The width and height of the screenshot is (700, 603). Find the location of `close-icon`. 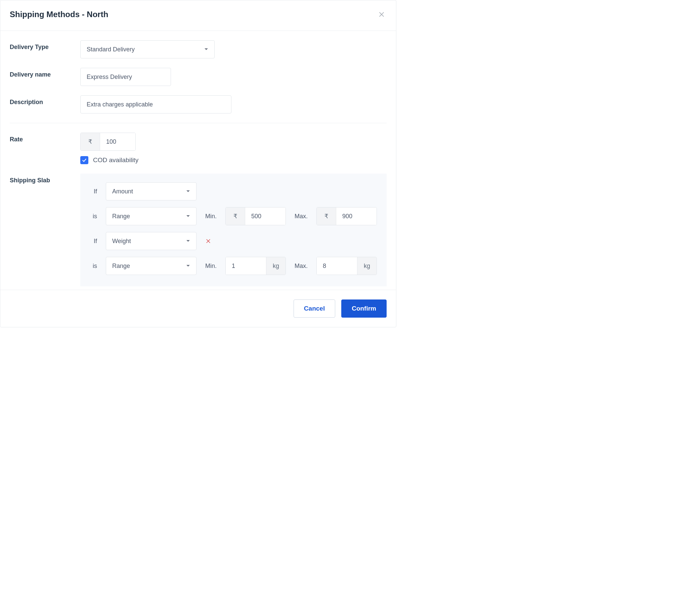

close-icon is located at coordinates (382, 15).